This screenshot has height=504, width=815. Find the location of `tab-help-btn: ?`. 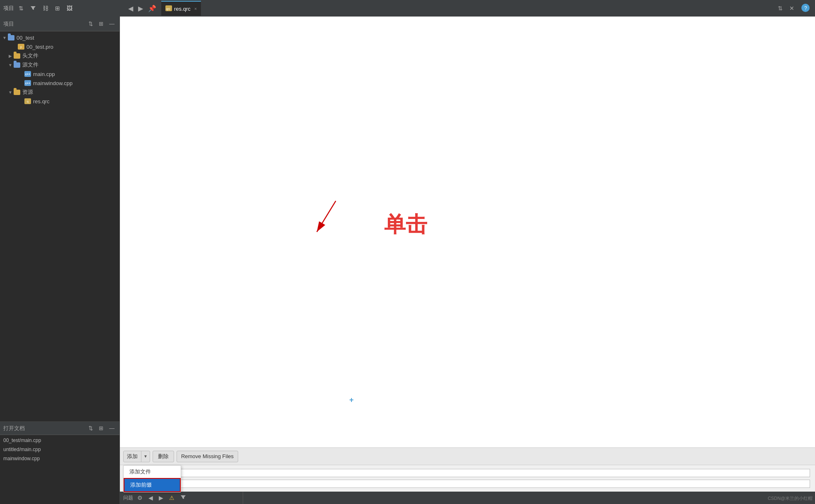

tab-help-btn: ? is located at coordinates (805, 8).